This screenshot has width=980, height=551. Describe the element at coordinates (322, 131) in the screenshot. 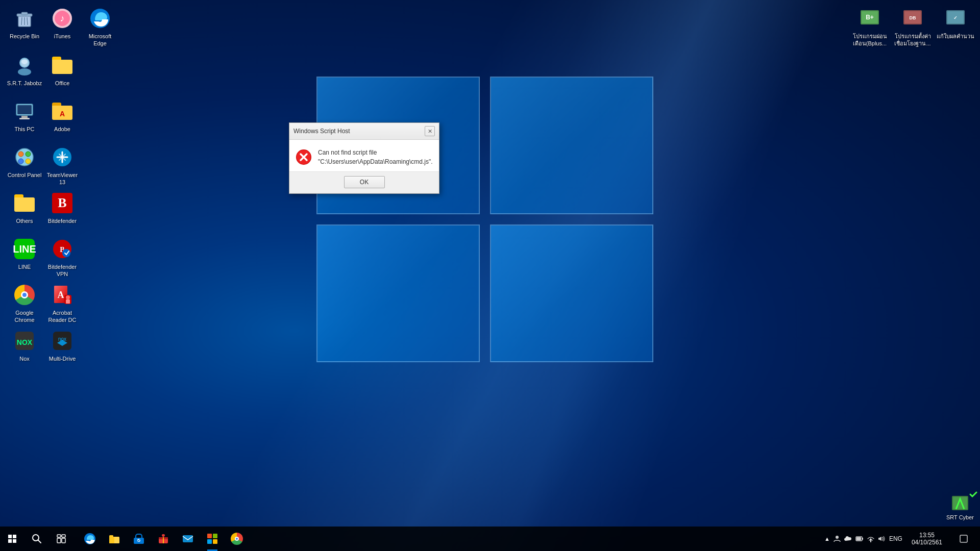

I see `dialog-title-text: Windows Script Host` at that location.